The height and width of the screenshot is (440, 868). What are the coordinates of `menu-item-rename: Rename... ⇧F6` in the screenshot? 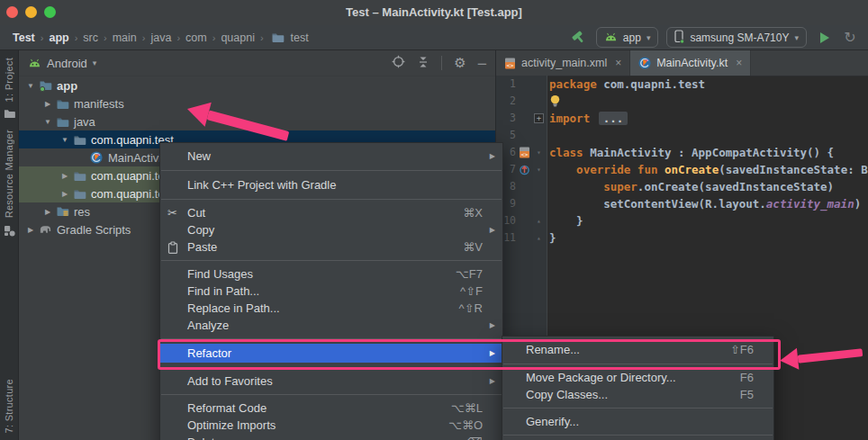 It's located at (637, 349).